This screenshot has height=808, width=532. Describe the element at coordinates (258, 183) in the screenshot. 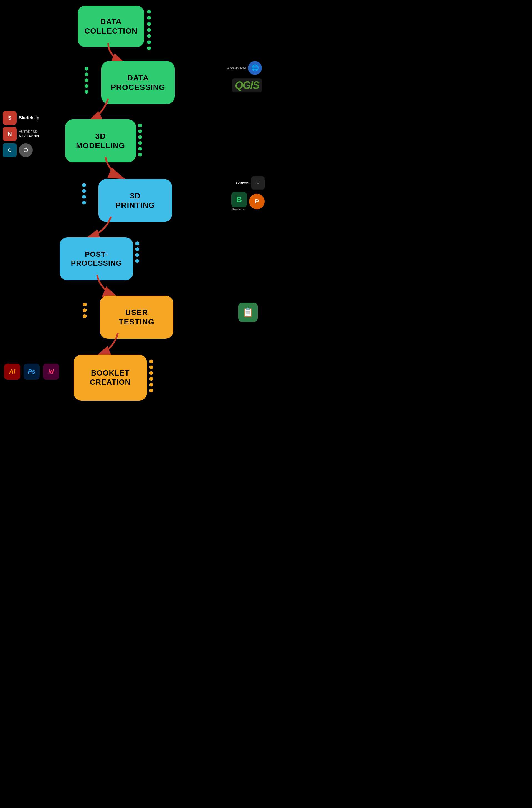

I see `canvas-icon: ≡` at that location.